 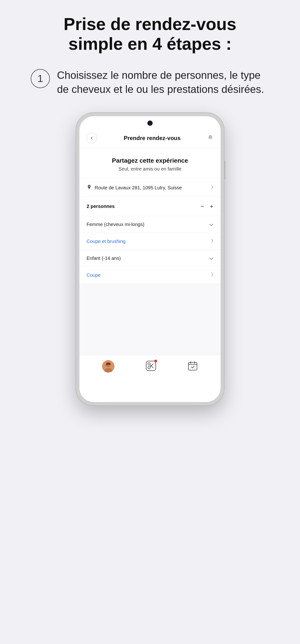 What do you see at coordinates (150, 164) in the screenshot?
I see `app-hero-section: Partagez cette expérience Seul, entre am…` at bounding box center [150, 164].